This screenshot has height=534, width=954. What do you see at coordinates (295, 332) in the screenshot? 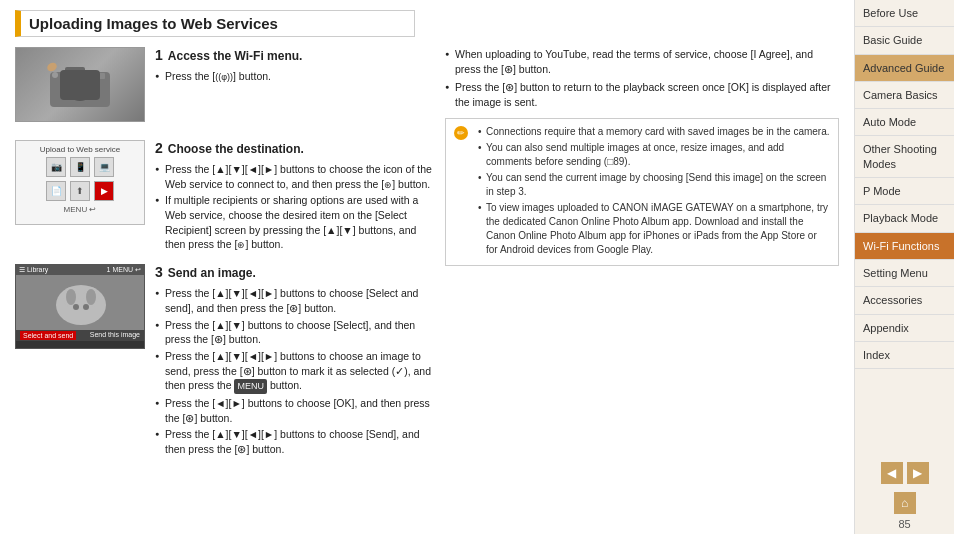
I see `step-3-bullet-2: Press the [▲][▼] buttons to choose [Sele…` at bounding box center [295, 332].